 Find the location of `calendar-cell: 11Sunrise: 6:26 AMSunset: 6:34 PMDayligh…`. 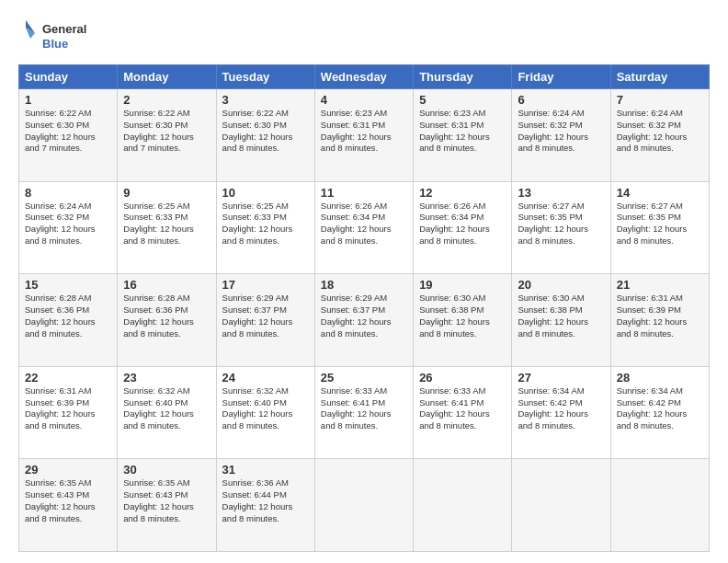

calendar-cell: 11Sunrise: 6:26 AMSunset: 6:34 PMDayligh… is located at coordinates (364, 228).